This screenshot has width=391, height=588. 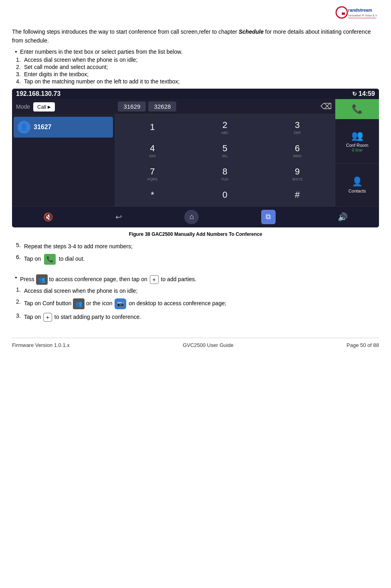 What do you see at coordinates (357, 185) in the screenshot?
I see `contacts-button: 👤 Contacts` at bounding box center [357, 185].